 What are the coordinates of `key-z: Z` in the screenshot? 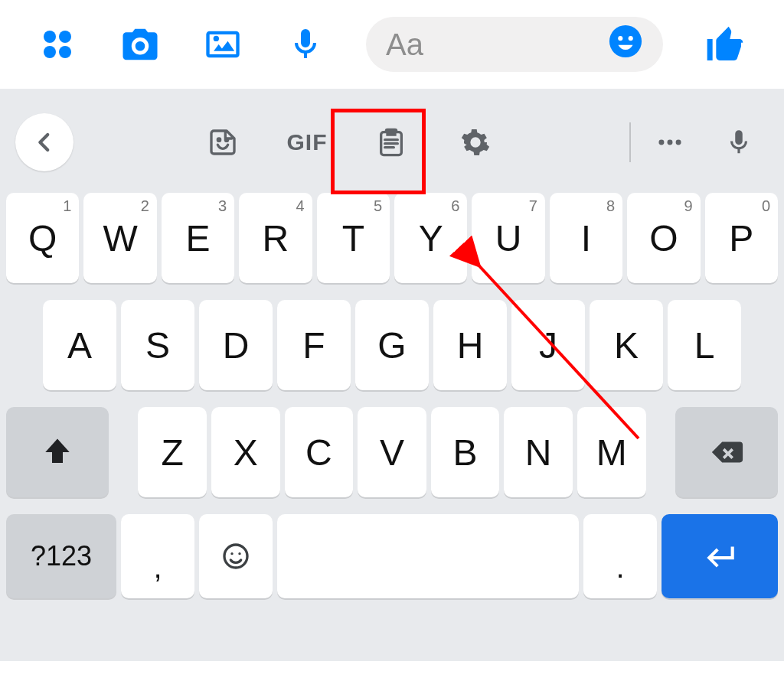 It's located at (172, 452).